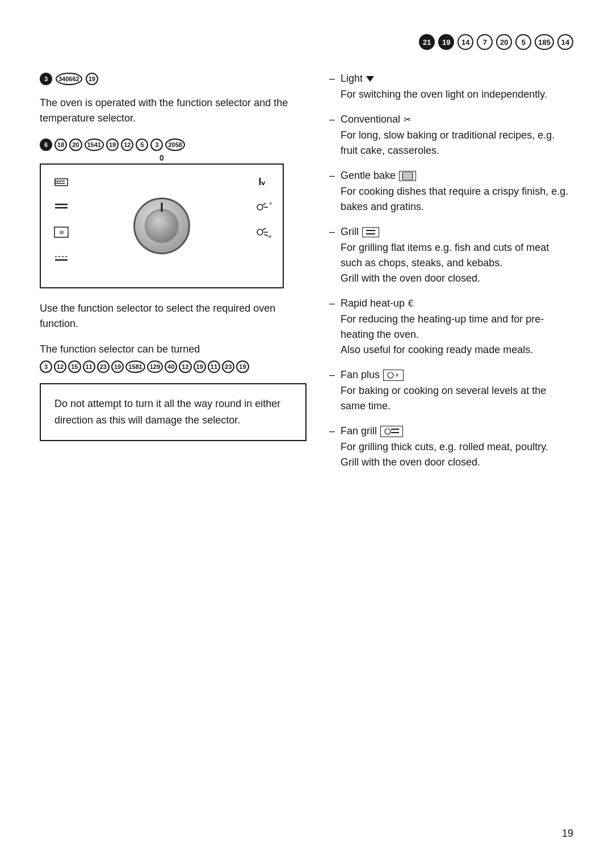 Image resolution: width=613 pixels, height=868 pixels. I want to click on tref-3: 3, so click(46, 367).